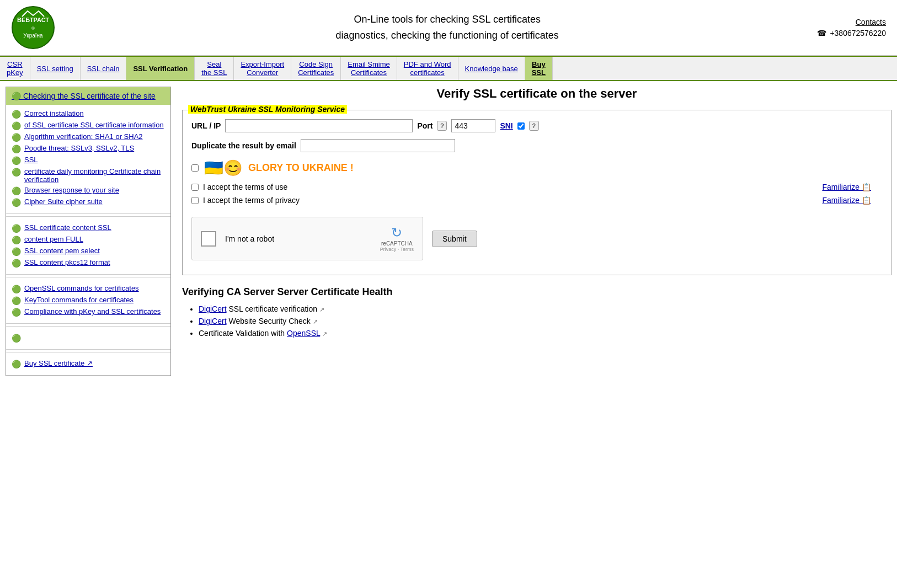 The width and height of the screenshot is (897, 588). I want to click on header-contact: Contacts ☎ +380672576220, so click(852, 28).